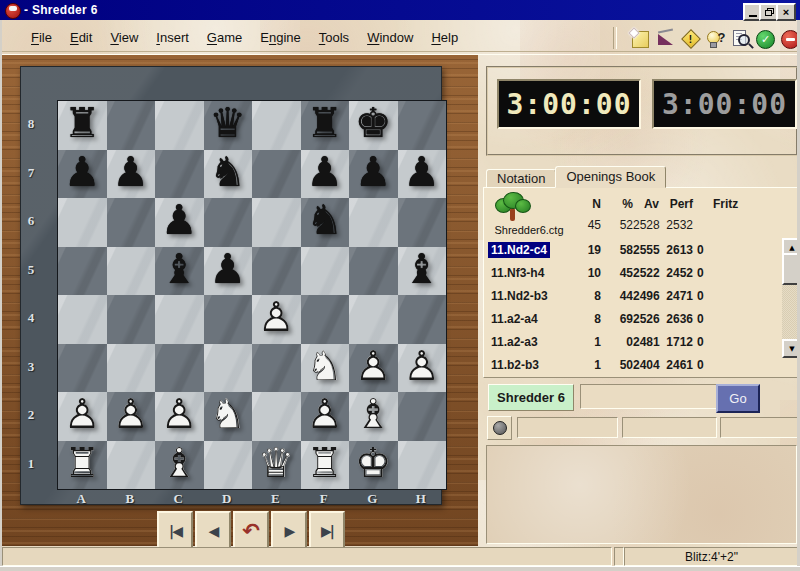 This screenshot has height=571, width=800. I want to click on square-a3, so click(82, 368).